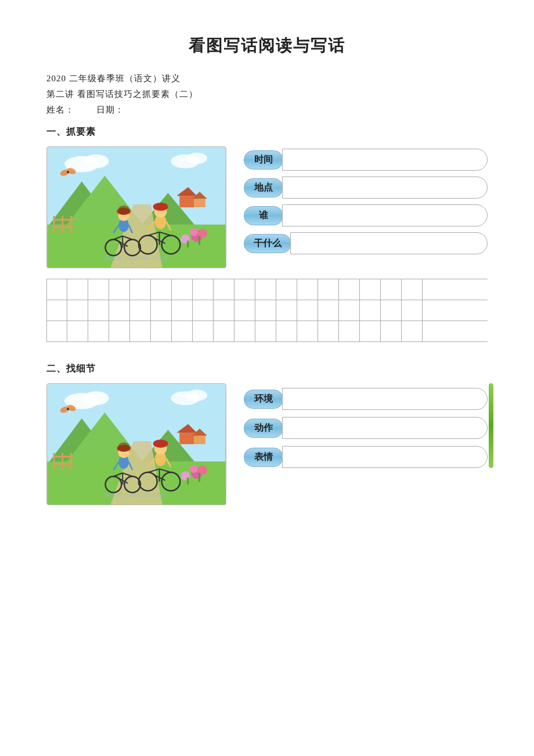 The width and height of the screenshot is (534, 756). I want to click on green-bar, so click(491, 426).